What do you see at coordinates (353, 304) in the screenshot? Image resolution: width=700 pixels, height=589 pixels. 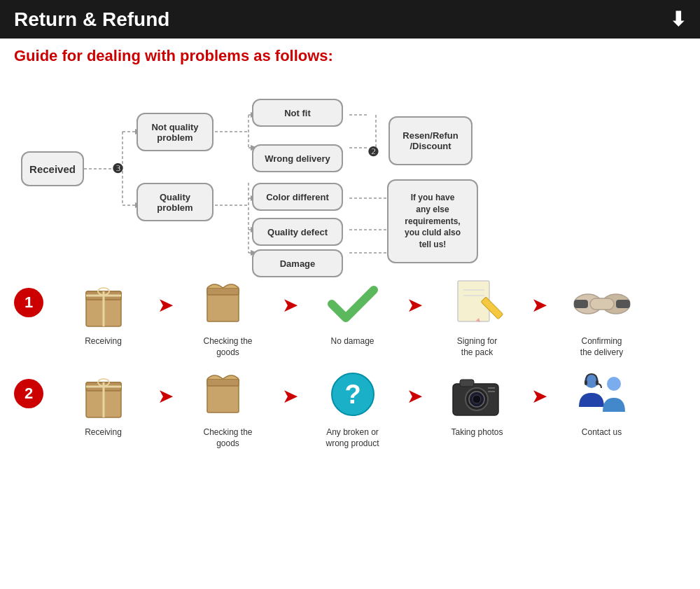 I see `nodamage-icon` at bounding box center [353, 304].